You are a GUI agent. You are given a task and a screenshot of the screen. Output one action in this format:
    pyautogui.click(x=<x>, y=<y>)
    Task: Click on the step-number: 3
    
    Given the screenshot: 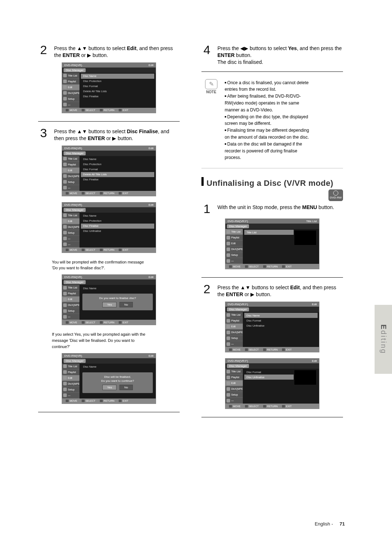 What is the action you would take?
    pyautogui.click(x=44, y=134)
    